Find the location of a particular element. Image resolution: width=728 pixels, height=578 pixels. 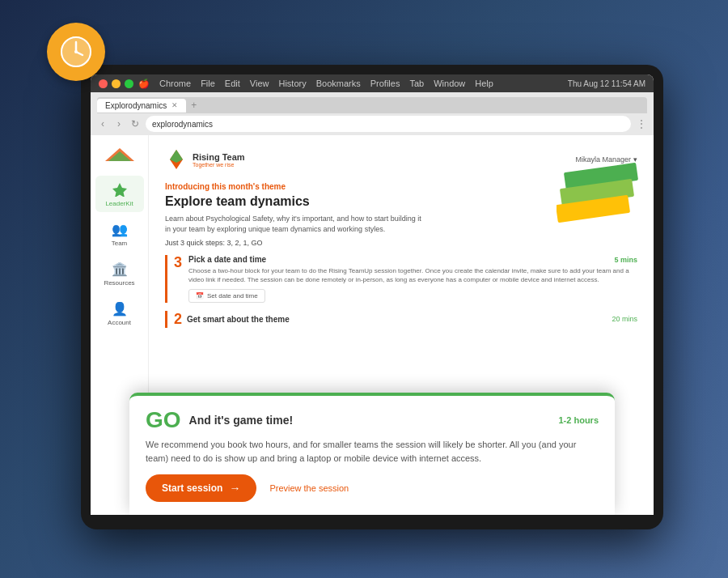

address-bar: explorodynamics is located at coordinates (388, 124).